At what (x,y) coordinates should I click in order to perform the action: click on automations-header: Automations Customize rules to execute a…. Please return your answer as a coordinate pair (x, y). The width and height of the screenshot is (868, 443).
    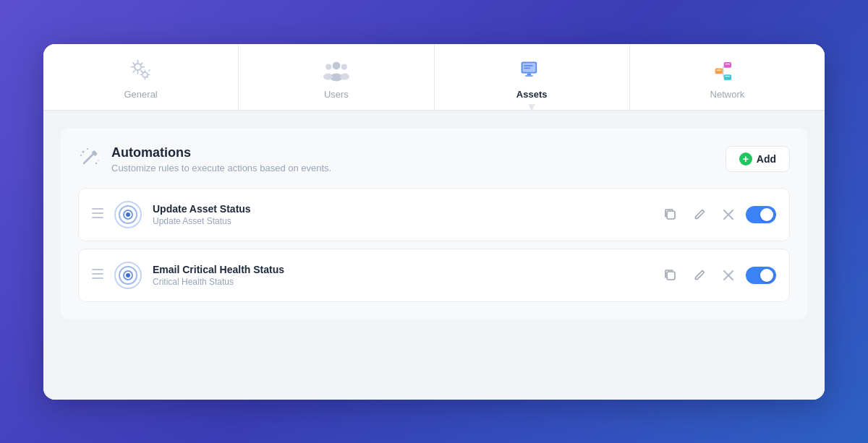
    Looking at the image, I should click on (434, 159).